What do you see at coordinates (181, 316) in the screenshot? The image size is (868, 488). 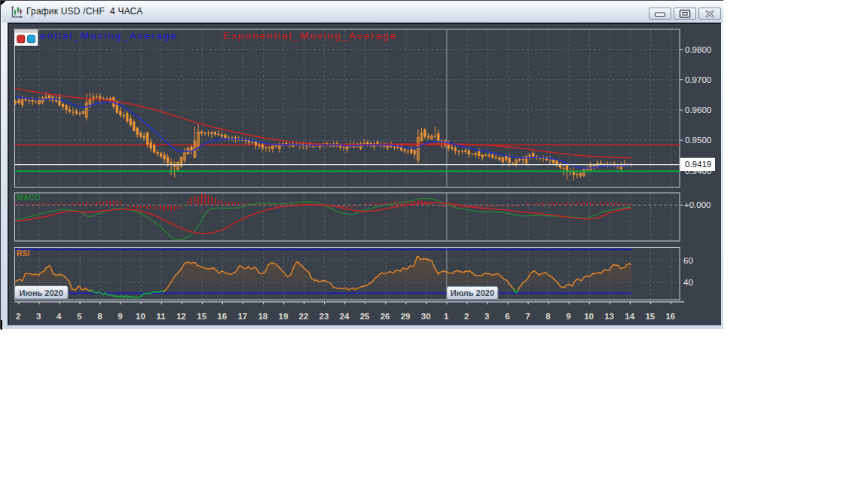 I see `svg-text: 12` at bounding box center [181, 316].